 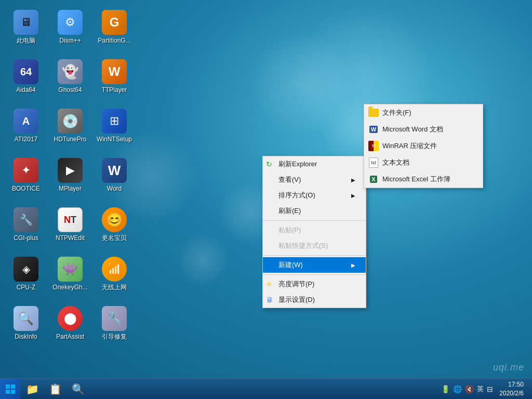 I want to click on icon-rename-label: 更名宝贝, so click(x=114, y=238).